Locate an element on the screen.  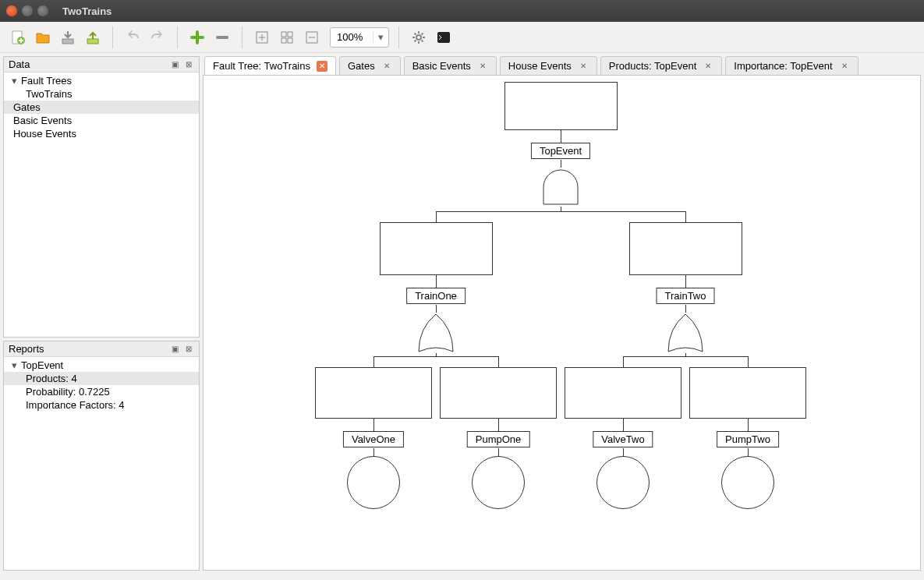
editor-tabs: Fault Tree: TwoTrains✕ Gates✕ Basic Even… is located at coordinates (561, 65).